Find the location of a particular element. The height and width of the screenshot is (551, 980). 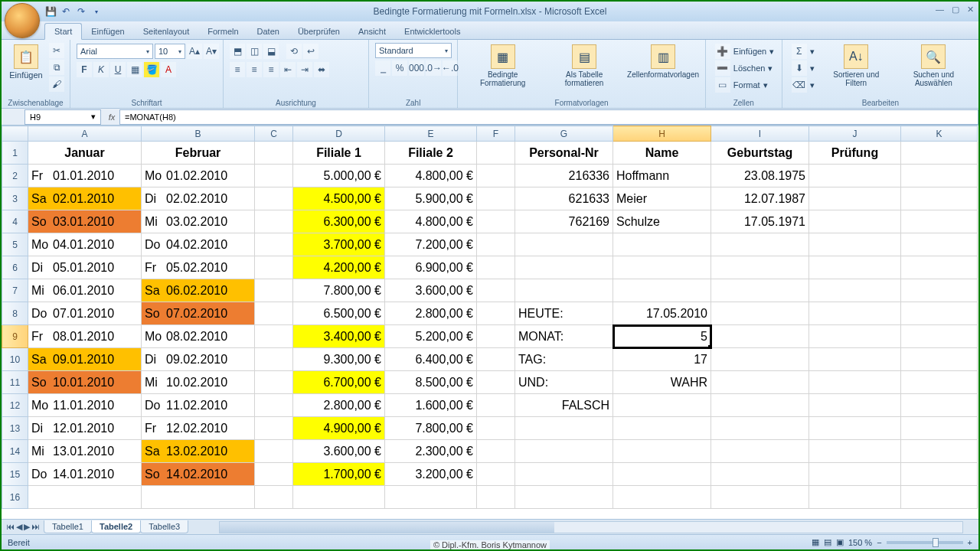

underline-button: U is located at coordinates (118, 70).